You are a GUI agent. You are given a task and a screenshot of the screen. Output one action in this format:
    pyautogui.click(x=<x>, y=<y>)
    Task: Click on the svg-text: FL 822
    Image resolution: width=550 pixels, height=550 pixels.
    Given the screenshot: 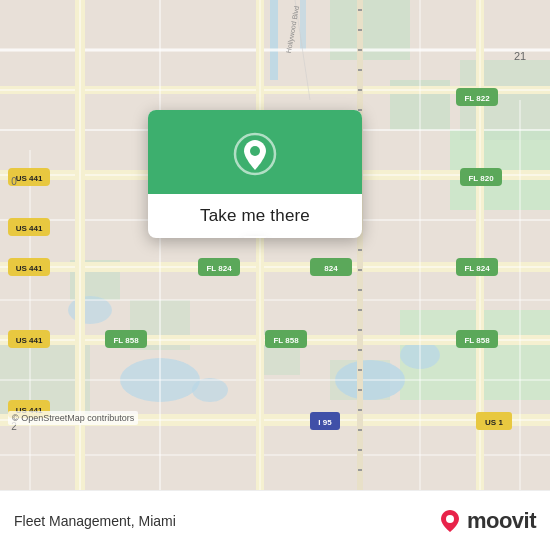 What is the action you would take?
    pyautogui.click(x=477, y=98)
    